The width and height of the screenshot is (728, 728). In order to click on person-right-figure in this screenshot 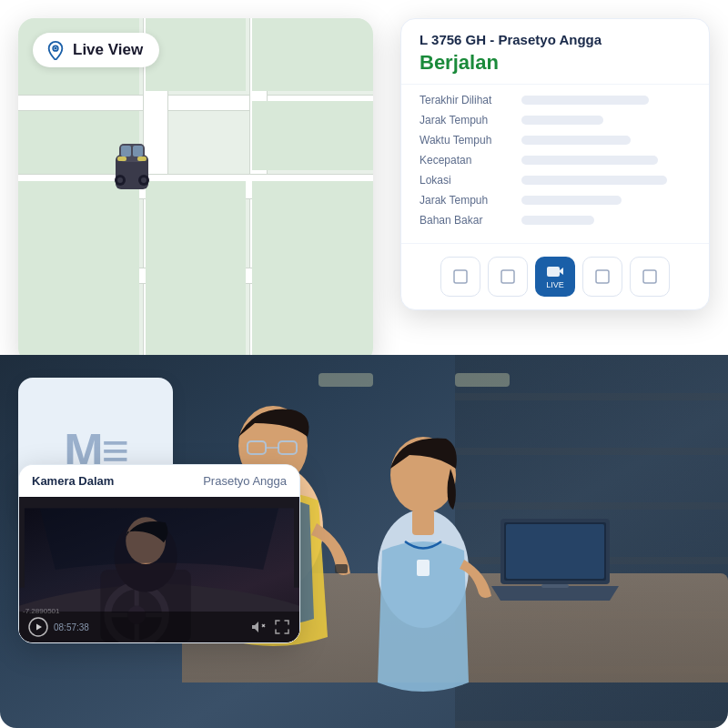, I will do `click(423, 573)`.